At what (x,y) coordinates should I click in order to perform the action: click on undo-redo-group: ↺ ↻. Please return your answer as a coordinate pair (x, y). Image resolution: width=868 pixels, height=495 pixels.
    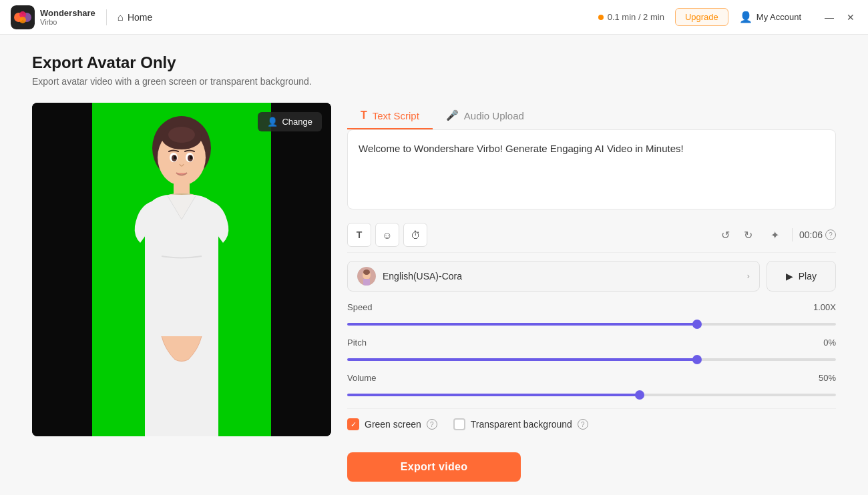
    Looking at the image, I should click on (737, 235).